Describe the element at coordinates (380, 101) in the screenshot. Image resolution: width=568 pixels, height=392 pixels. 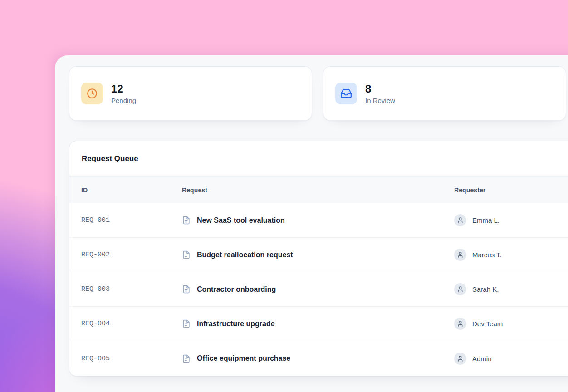
I see `in-review-label: In Review` at that location.